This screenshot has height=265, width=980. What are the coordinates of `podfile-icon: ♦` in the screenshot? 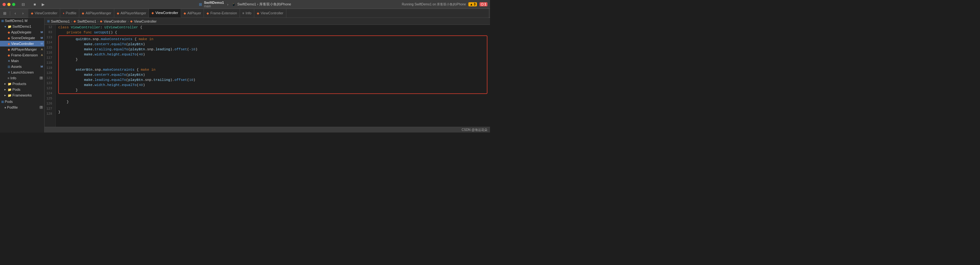 It's located at (64, 13).